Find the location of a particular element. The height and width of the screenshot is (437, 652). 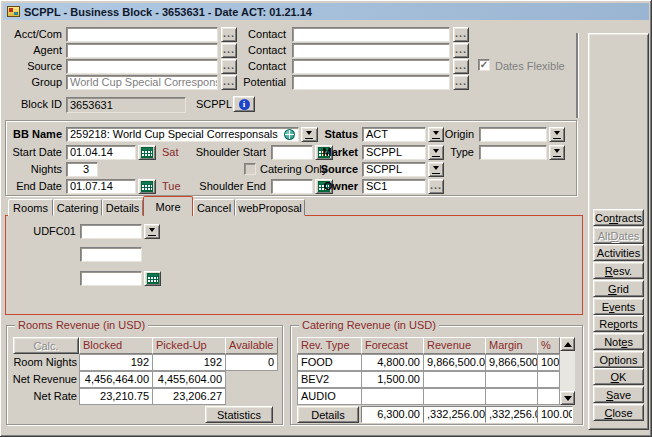

type-dropdown-button is located at coordinates (557, 152).